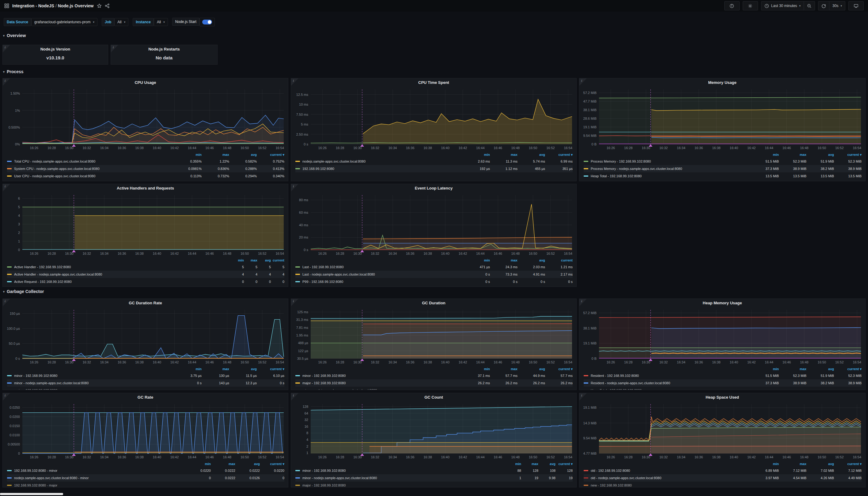 This screenshot has height=496, width=868. Describe the element at coordinates (145, 82) in the screenshot. I see `panel-title: CPU Usage` at that location.